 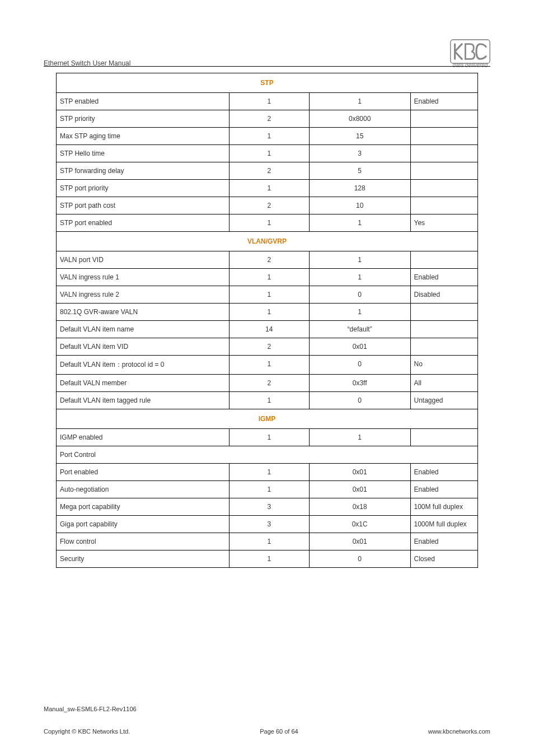 What do you see at coordinates (143, 153) in the screenshot?
I see `param-label: STP Hello time` at bounding box center [143, 153].